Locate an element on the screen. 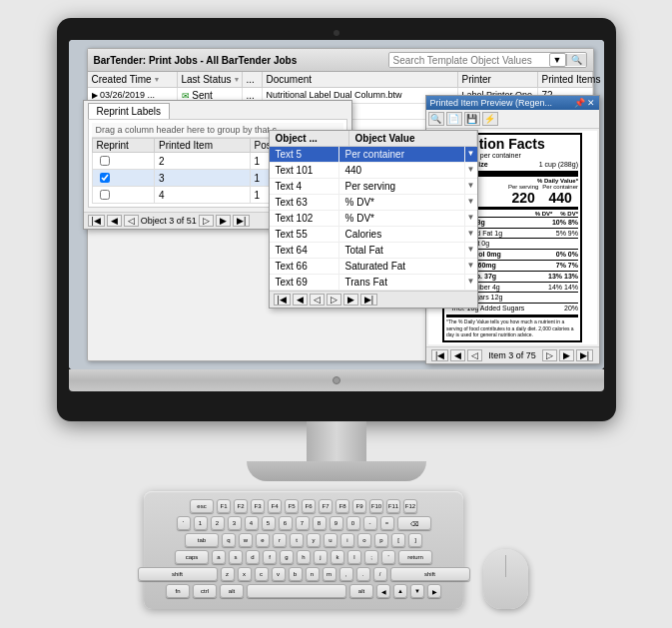  key-f9: F9 is located at coordinates (359, 506).